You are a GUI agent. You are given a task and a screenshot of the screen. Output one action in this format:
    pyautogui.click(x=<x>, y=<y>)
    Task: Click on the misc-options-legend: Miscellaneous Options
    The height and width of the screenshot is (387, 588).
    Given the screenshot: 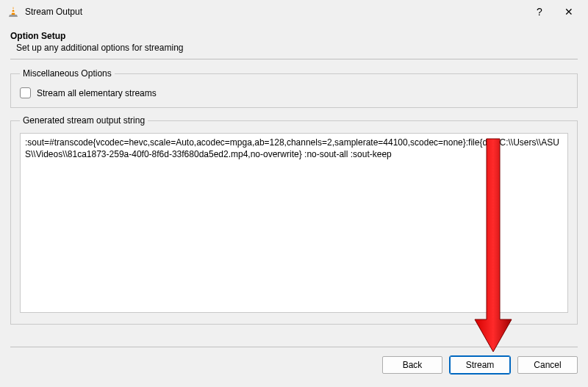 What is the action you would take?
    pyautogui.click(x=68, y=73)
    